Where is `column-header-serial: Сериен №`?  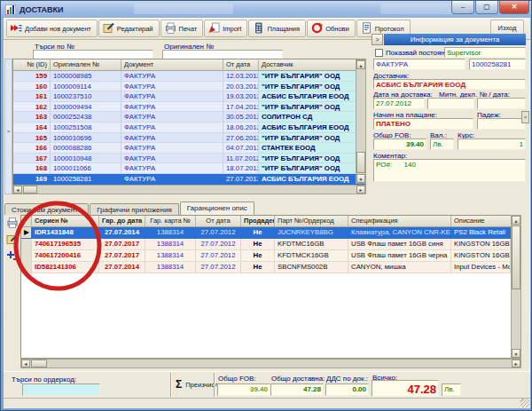
column-header-serial: Сериен № is located at coordinates (66, 221).